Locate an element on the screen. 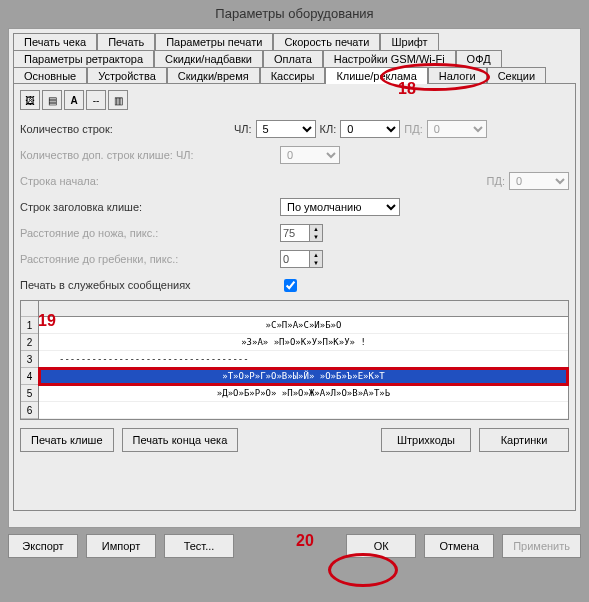 This screenshot has width=589, height=602. btn-pictures: Картинки is located at coordinates (524, 440).